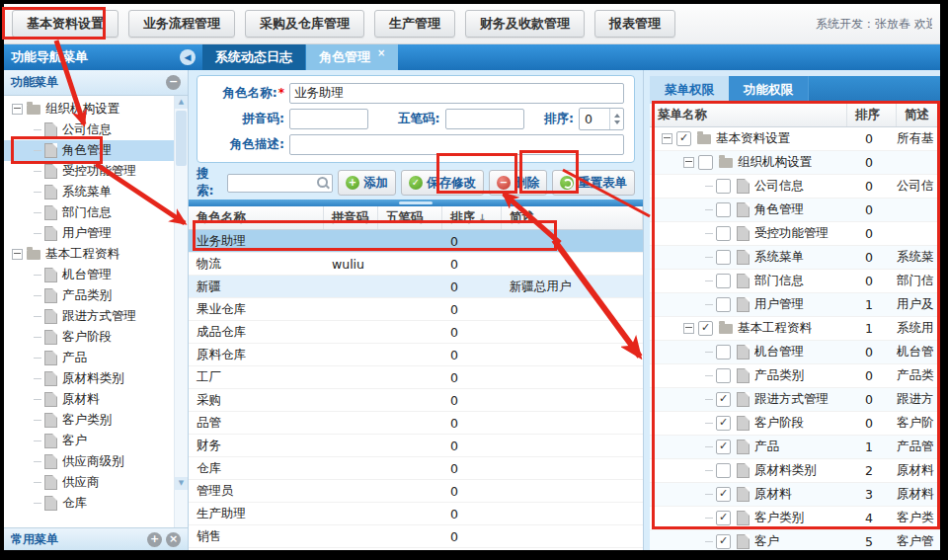  Describe the element at coordinates (472, 217) in the screenshot. I see `column-header-3: 排序↓` at that location.